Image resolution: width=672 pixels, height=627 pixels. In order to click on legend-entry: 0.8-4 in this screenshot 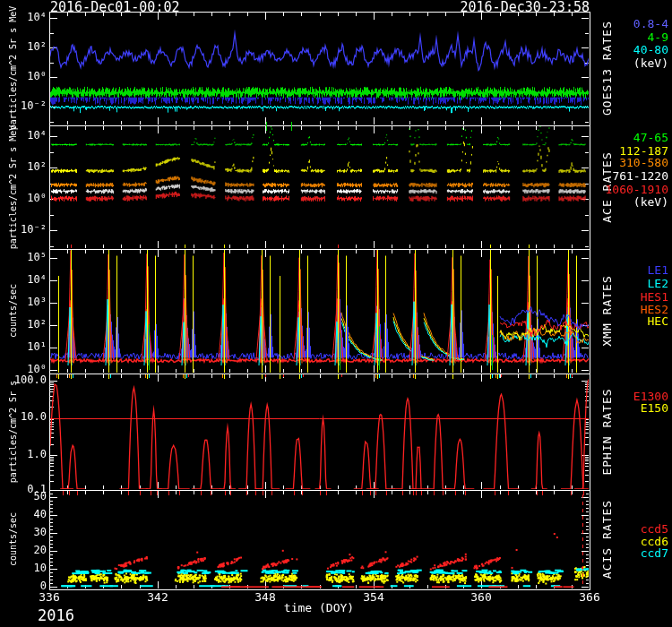, I will do `click(629, 23)`.